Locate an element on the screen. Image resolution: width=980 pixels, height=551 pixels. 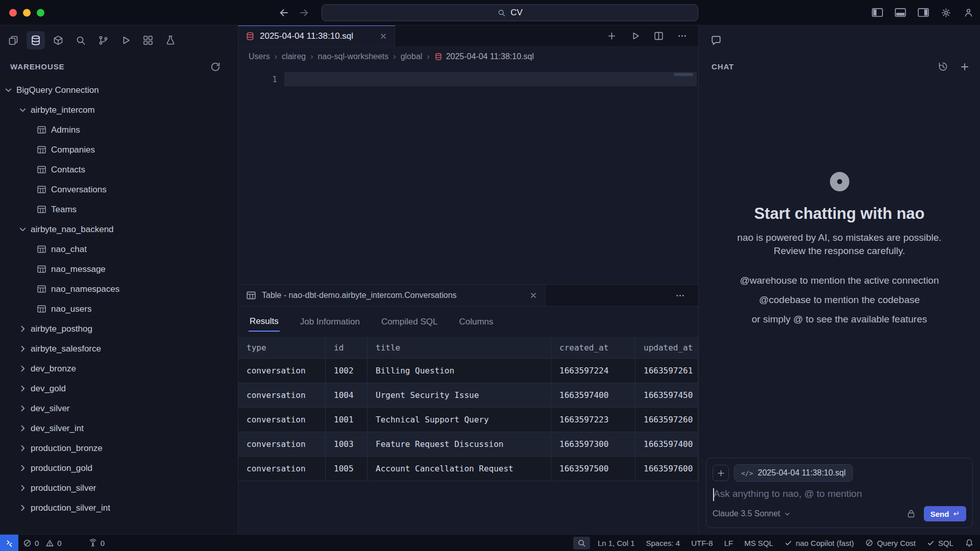
results-tab-columns: Columns is located at coordinates (476, 322).